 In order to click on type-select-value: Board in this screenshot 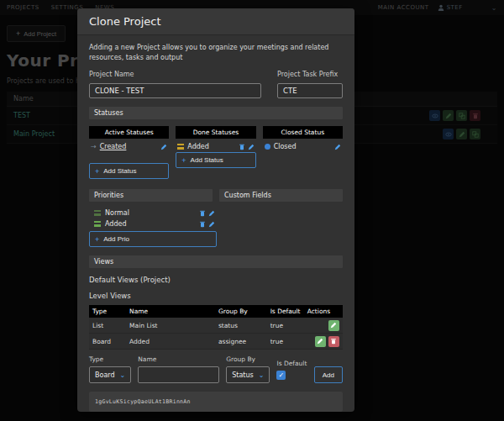, I will do `click(105, 375)`.